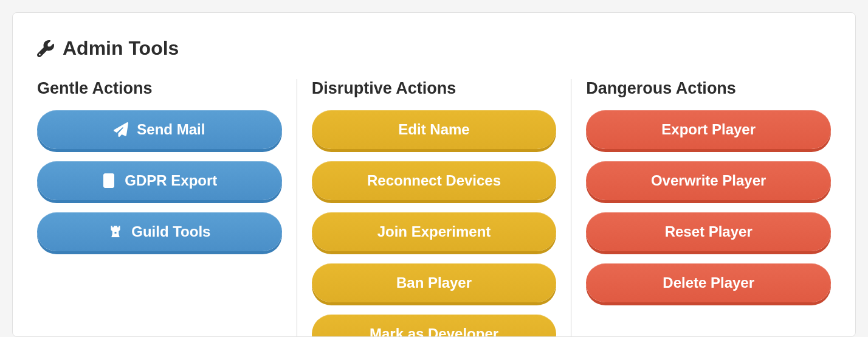 This screenshot has height=337, width=868. I want to click on reconnect-devices-label: Reconnect Devices, so click(434, 181).